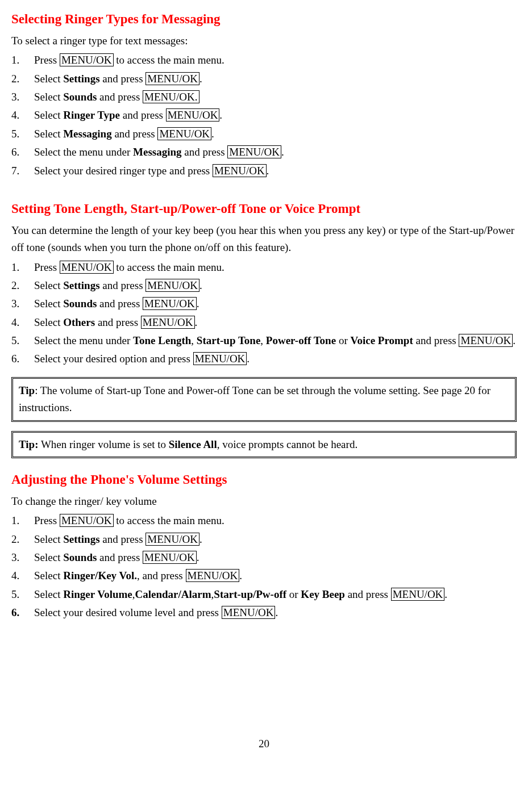 This screenshot has width=528, height=812. What do you see at coordinates (171, 97) in the screenshot?
I see `menu-ok-button: MENU/OK.` at bounding box center [171, 97].